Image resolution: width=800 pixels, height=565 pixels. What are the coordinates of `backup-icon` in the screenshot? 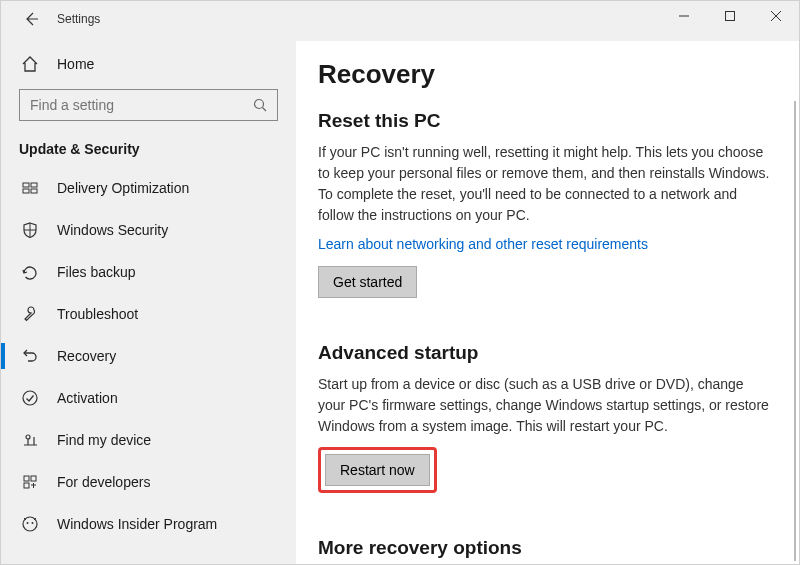 It's located at (30, 272).